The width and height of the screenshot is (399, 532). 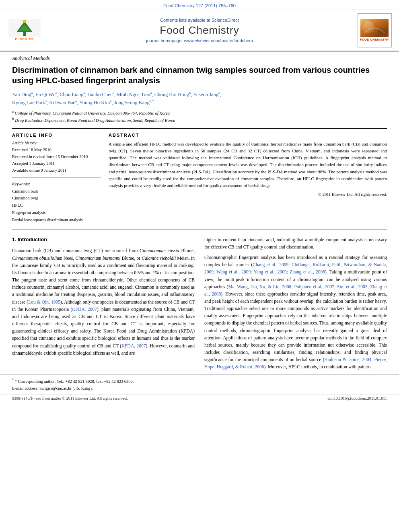 I want to click on email-address: E-mail address: kangjss@cnu.ac.kr (J.S. …, so click(x=200, y=388).